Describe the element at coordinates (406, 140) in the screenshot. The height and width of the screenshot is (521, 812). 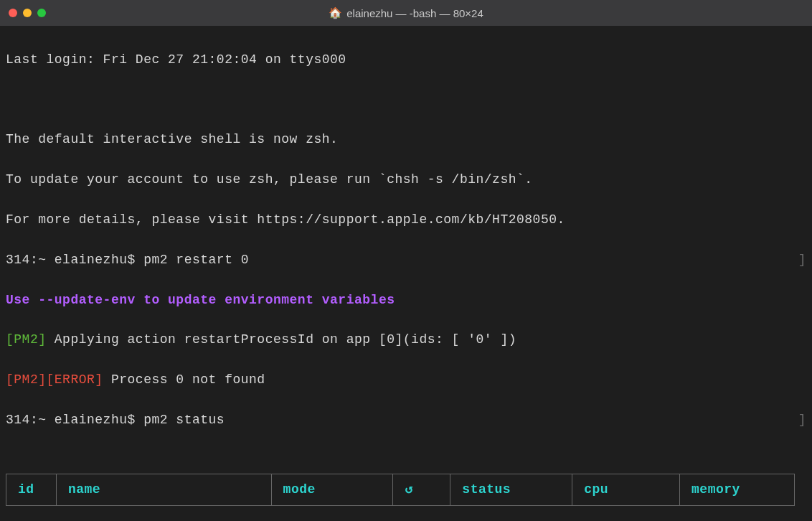
I see `zsh-notice-line-1: The default interactive shell is now zsh…` at that location.